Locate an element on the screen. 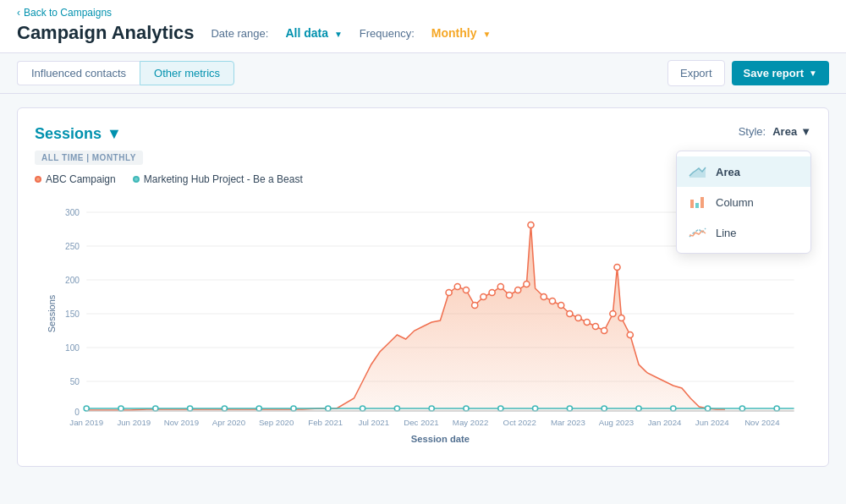  legend-dot-abc is located at coordinates (38, 179).